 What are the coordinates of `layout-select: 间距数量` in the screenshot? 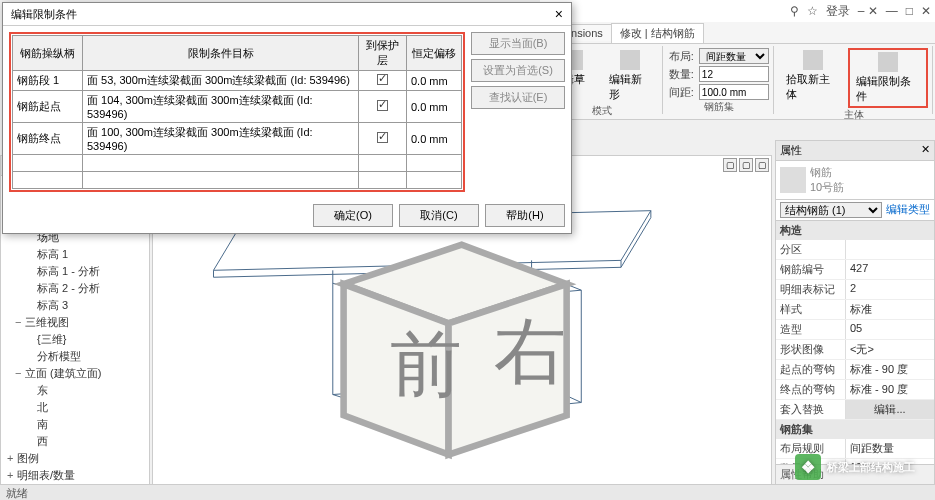 It's located at (734, 56).